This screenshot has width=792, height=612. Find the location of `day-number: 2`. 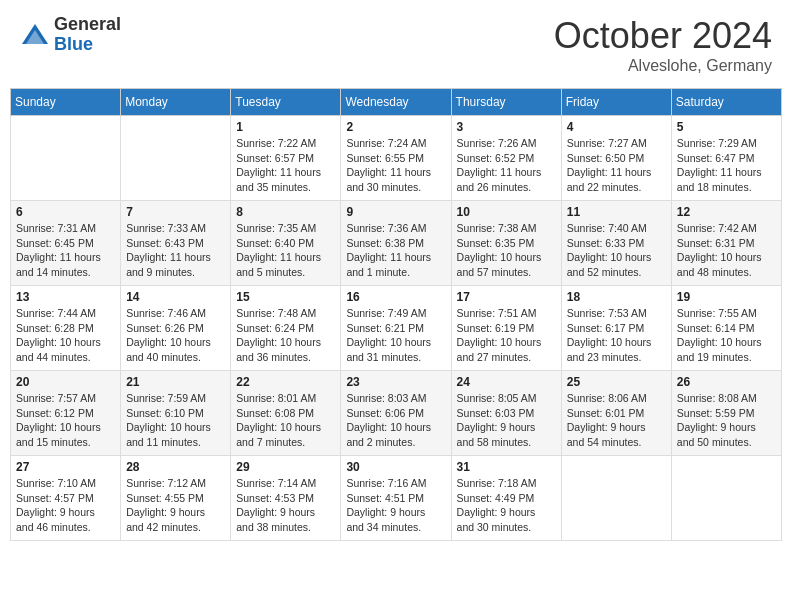

day-number: 2 is located at coordinates (396, 127).